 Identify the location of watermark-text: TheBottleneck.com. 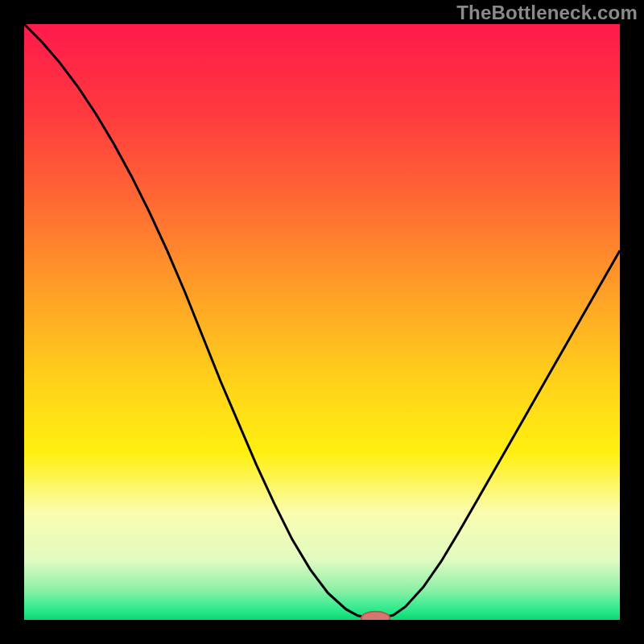
(547, 13).